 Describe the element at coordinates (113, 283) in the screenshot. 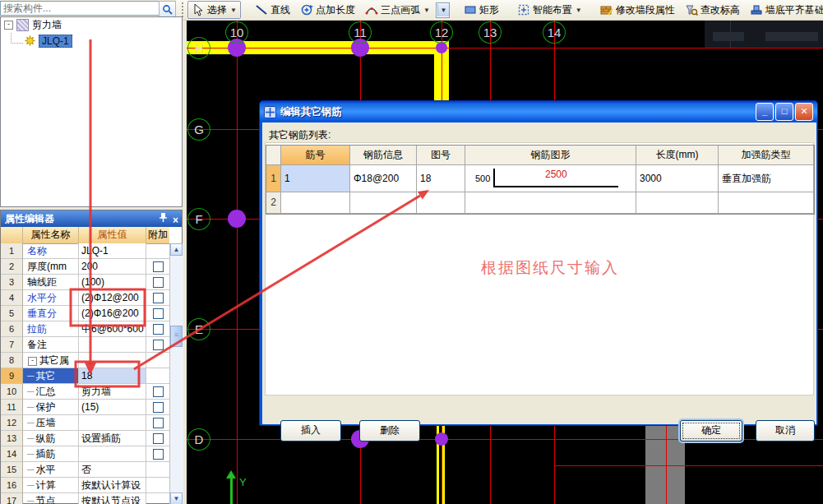

I see `property-value: (100)` at that location.